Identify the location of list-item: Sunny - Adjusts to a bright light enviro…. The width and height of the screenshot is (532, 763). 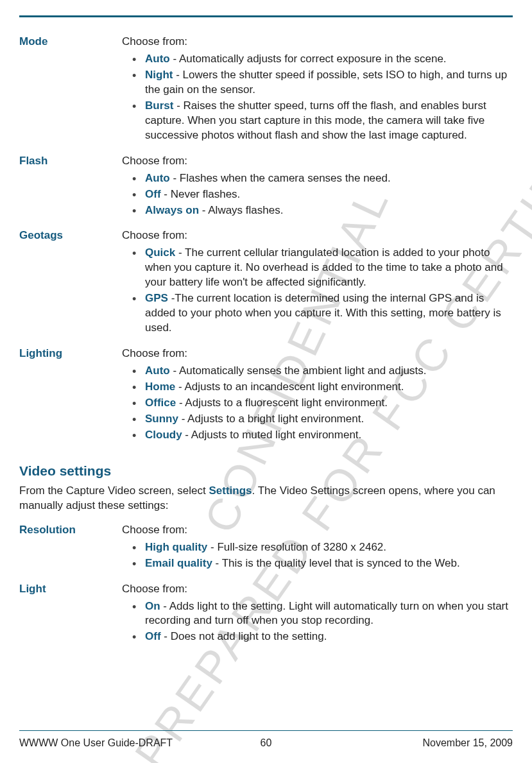
(325, 420).